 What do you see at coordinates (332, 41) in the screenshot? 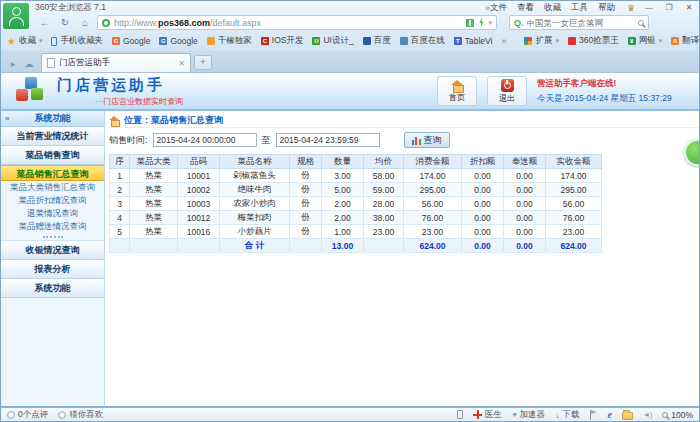
I see `bookmark-ui-design: UUI设计_` at bounding box center [332, 41].